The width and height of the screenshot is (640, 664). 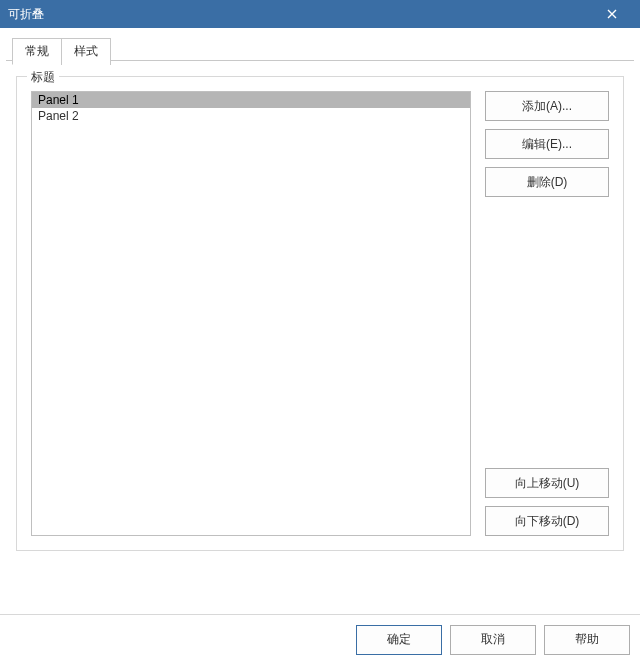 I want to click on tab-general: 常规, so click(x=37, y=52).